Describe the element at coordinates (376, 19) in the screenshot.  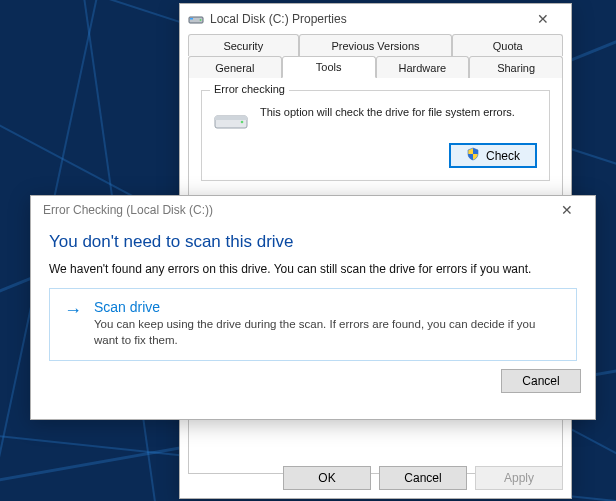
I see `properties-titlebar: Local Disk (C:) Properties ✕` at that location.